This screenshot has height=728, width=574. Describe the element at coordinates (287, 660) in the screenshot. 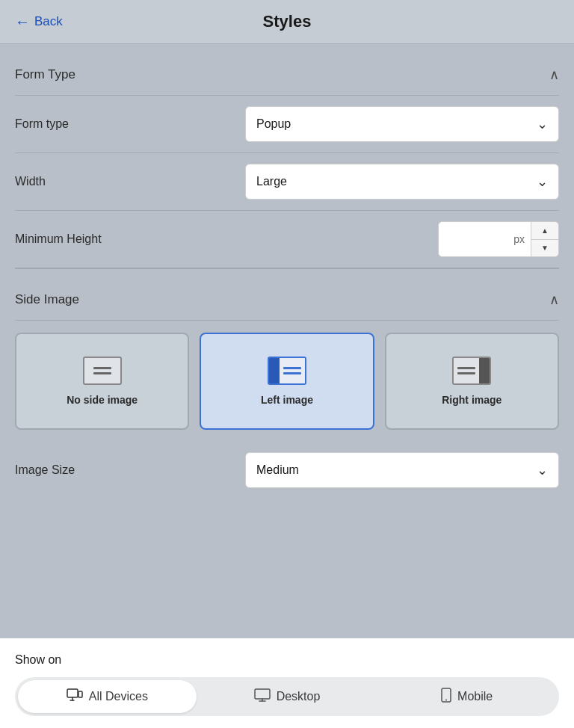

I see `show-on-label: Show on` at that location.